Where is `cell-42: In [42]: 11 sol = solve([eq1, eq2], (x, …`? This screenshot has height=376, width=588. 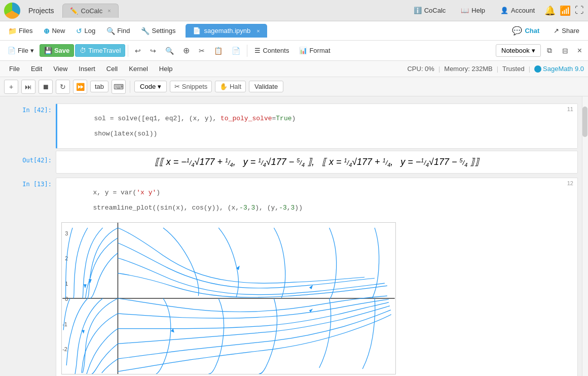 cell-42: In [42]: 11 sol = solve([eq1, eq2], (x, … is located at coordinates (294, 126).